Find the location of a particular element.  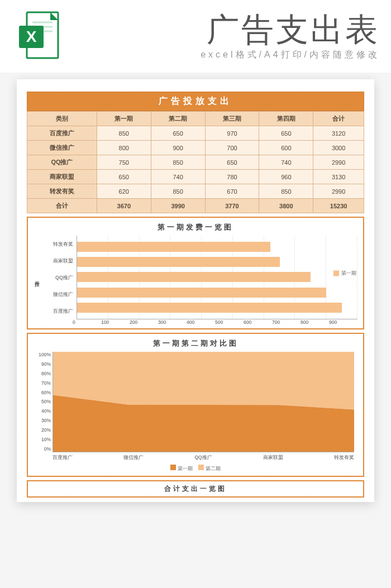

ytick: 10% is located at coordinates (42, 439).